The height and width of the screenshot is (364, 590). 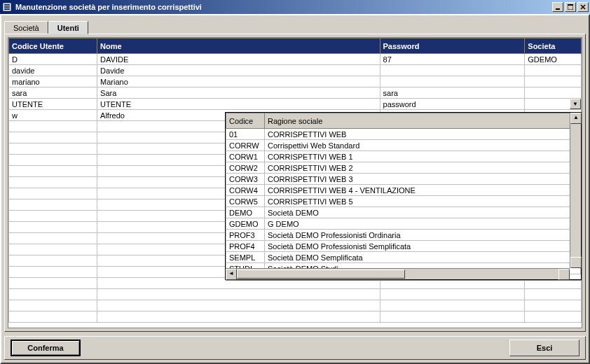 I want to click on table-row: saraSarasara, so click(x=296, y=93).